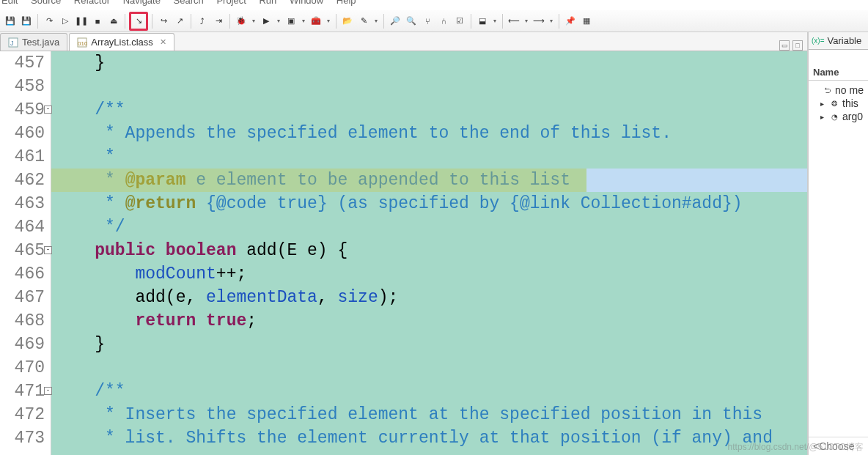 The height and width of the screenshot is (455, 868). Describe the element at coordinates (22, 133) in the screenshot. I see `line-number: 460` at that location.